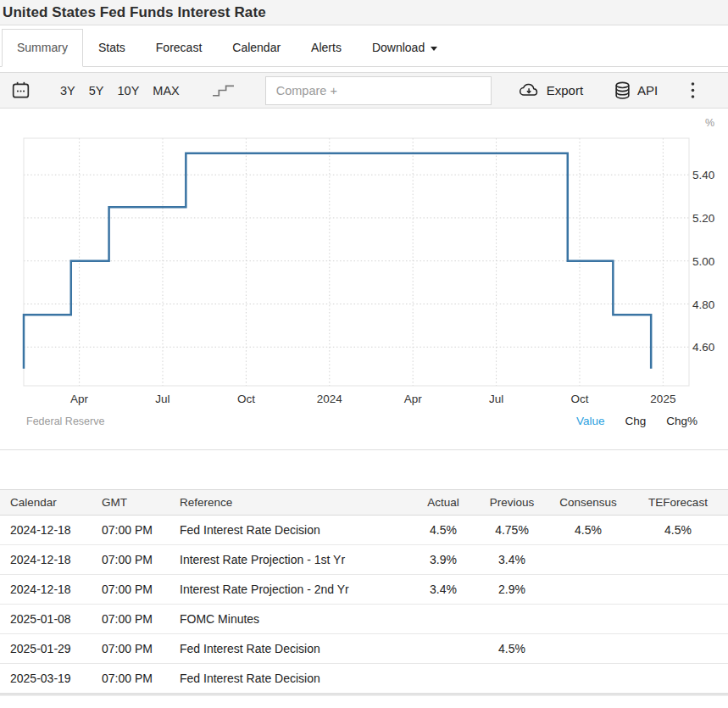  I want to click on y-axis-unit-label: %, so click(710, 123).